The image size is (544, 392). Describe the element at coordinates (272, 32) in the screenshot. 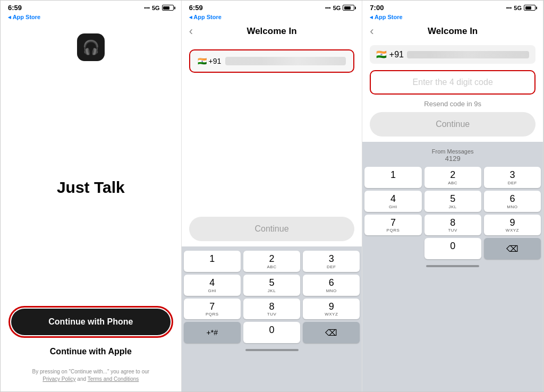

I see `nav-bar-2: ‹ Welcome In` at that location.